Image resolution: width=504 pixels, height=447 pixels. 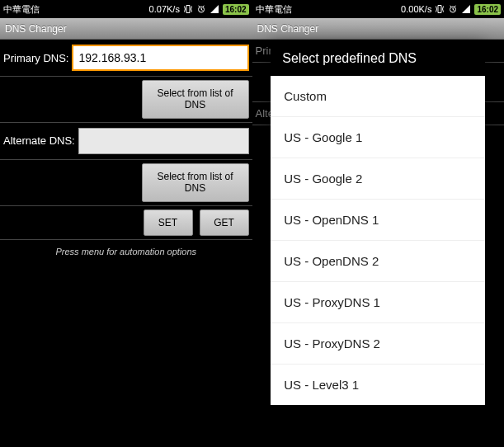 What do you see at coordinates (378, 344) in the screenshot?
I see `dialog-item-proxydns2: US - ProxyDNS 2` at bounding box center [378, 344].